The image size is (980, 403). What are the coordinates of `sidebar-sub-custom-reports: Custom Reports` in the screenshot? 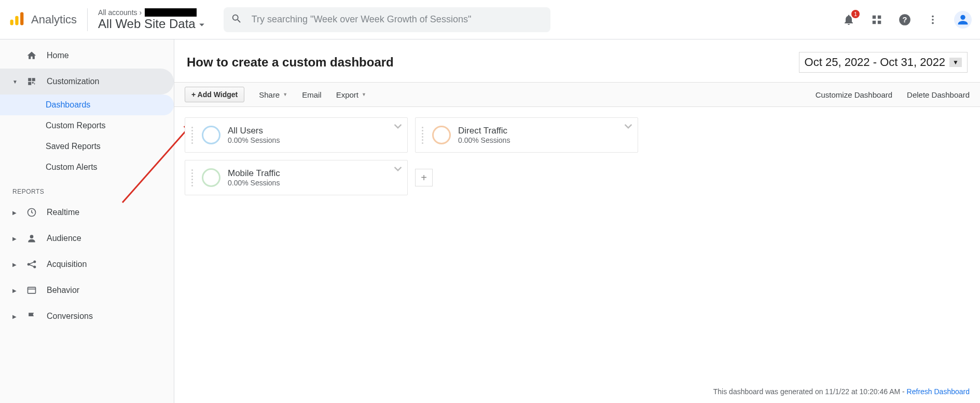 It's located at (87, 126).